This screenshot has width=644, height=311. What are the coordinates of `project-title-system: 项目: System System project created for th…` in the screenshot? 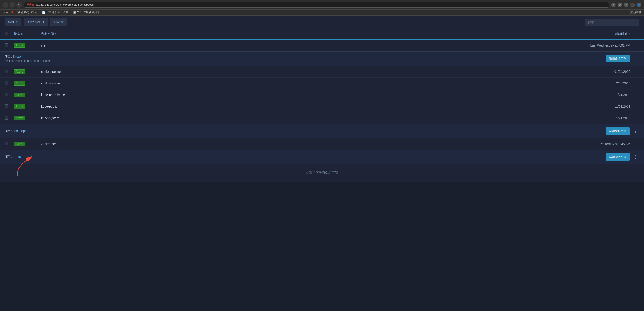 It's located at (305, 58).